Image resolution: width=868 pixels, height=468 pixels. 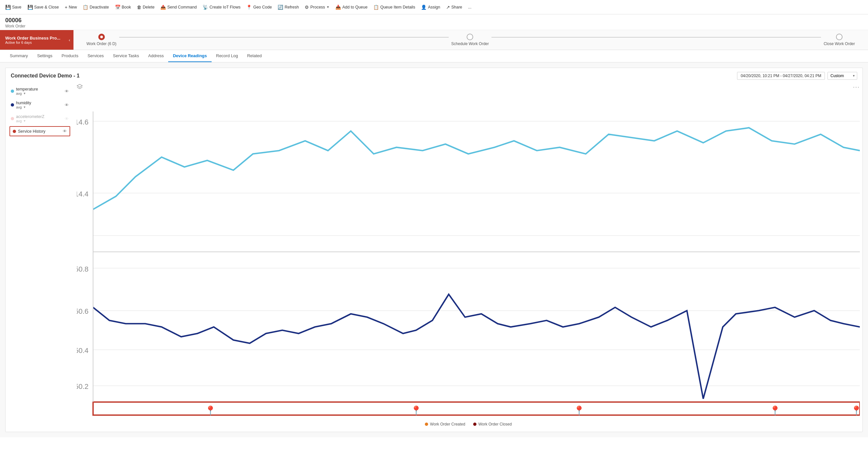 I want to click on temperature-info: temperature avg ▼, so click(x=39, y=91).